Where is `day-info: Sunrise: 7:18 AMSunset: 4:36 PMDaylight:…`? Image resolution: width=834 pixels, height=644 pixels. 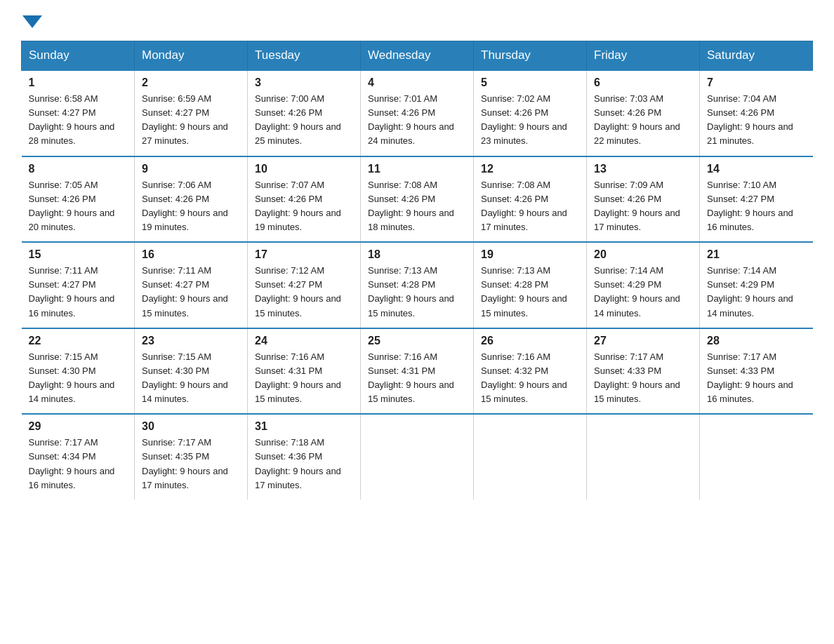
day-info: Sunrise: 7:18 AMSunset: 4:36 PMDaylight:… is located at coordinates (304, 464).